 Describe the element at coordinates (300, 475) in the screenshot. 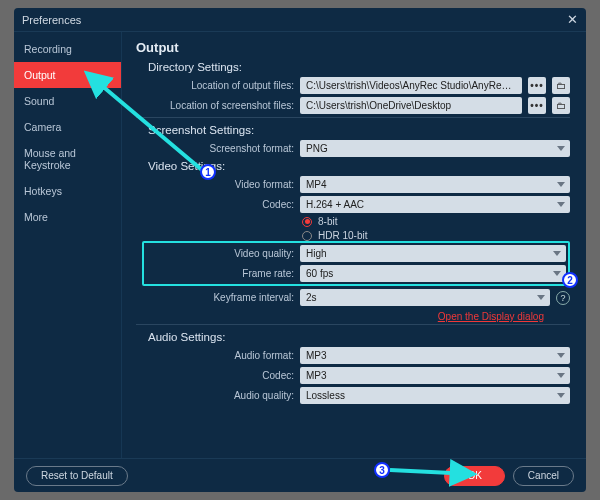

I see `footer: Reset to Default OK Cancel` at that location.